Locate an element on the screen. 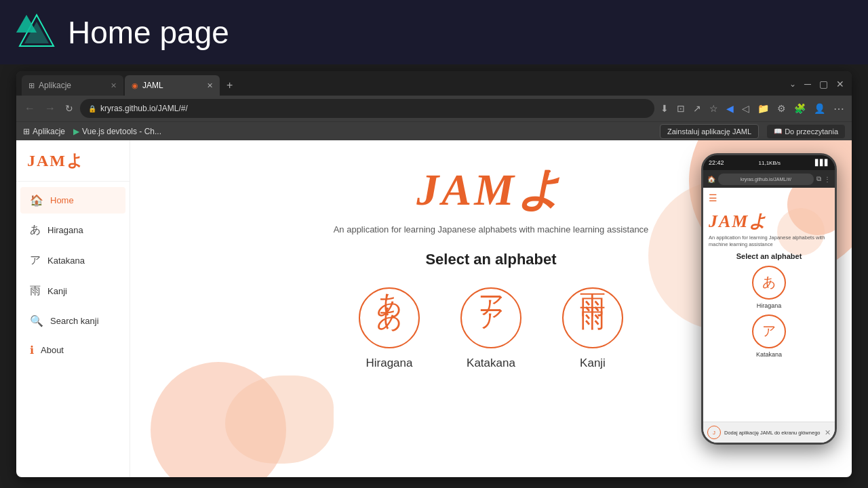 This screenshot has width=868, height=488. phone-tagline: An application for learning Japanese alp… is located at coordinates (769, 243).